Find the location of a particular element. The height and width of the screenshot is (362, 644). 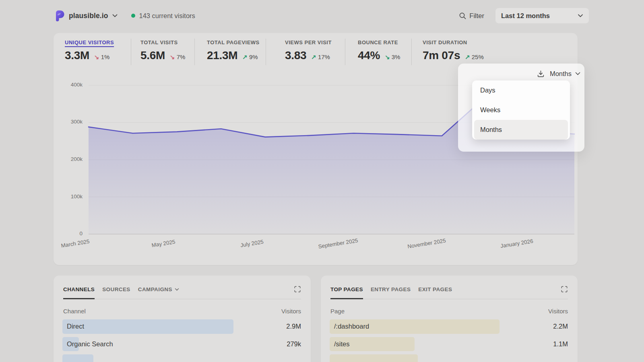

download-icon is located at coordinates (541, 74).